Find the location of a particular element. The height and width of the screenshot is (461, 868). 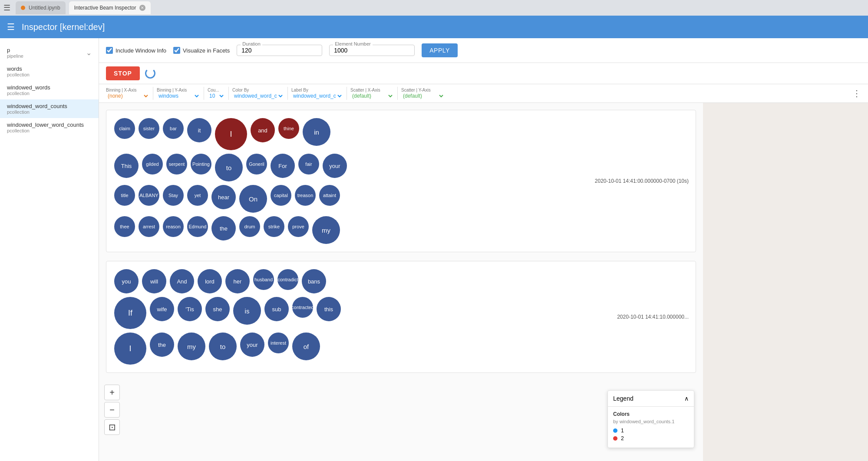

browser-bar: ☰ Untitled.ipynb Interactive Beam Inspec… is located at coordinates (434, 8).